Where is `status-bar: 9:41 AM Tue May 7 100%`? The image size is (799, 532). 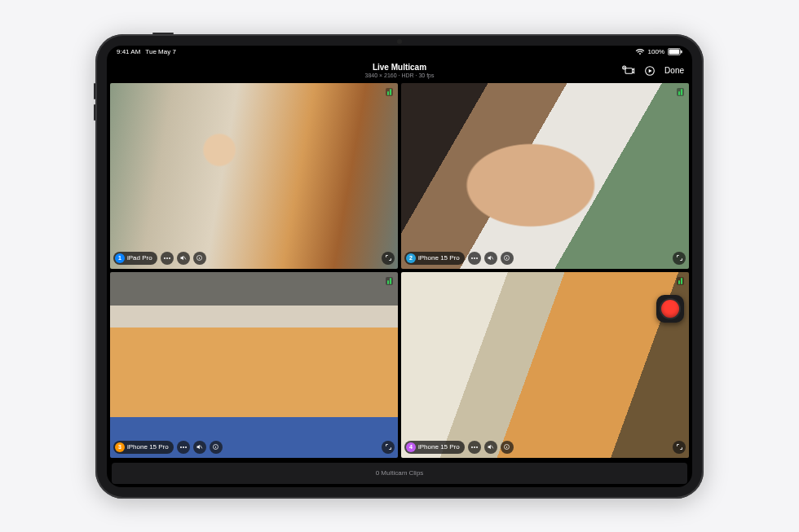 status-bar: 9:41 AM Tue May 7 100% is located at coordinates (400, 52).